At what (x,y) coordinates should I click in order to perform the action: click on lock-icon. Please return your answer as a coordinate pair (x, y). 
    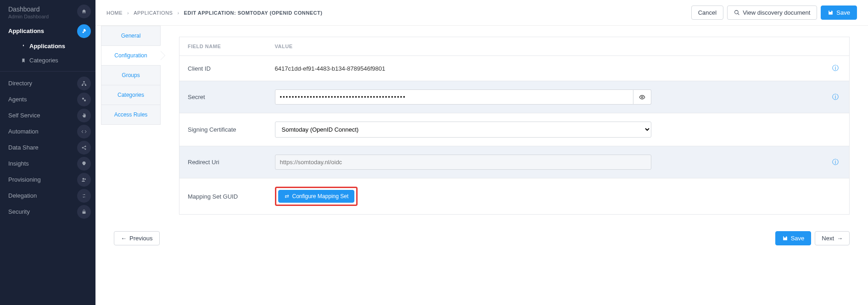
    Looking at the image, I should click on (84, 212).